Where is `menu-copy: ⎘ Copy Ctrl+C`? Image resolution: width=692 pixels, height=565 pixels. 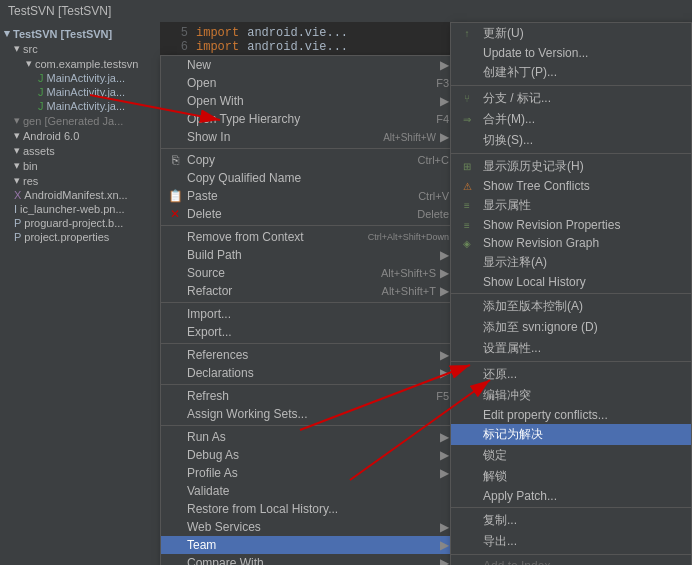
menu-copy: ⎘ Copy Ctrl+C is located at coordinates (315, 160).